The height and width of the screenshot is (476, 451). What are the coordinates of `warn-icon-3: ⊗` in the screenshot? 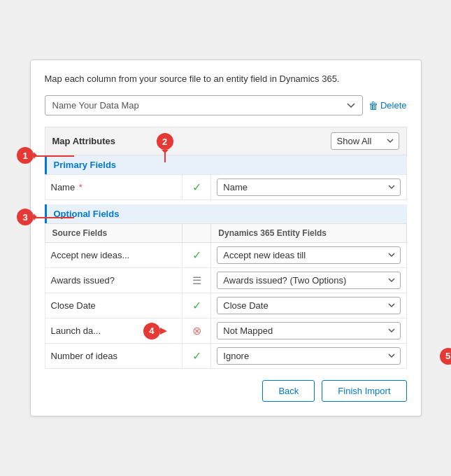 It's located at (197, 330).